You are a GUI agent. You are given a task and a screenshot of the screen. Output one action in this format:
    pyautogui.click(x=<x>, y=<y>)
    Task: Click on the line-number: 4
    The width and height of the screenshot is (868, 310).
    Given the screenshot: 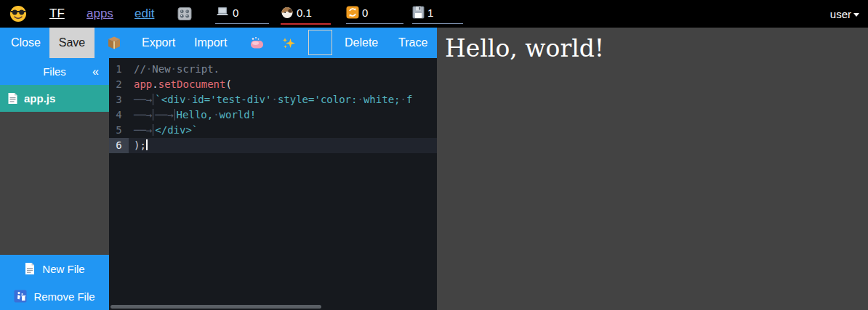 What is the action you would take?
    pyautogui.click(x=119, y=115)
    